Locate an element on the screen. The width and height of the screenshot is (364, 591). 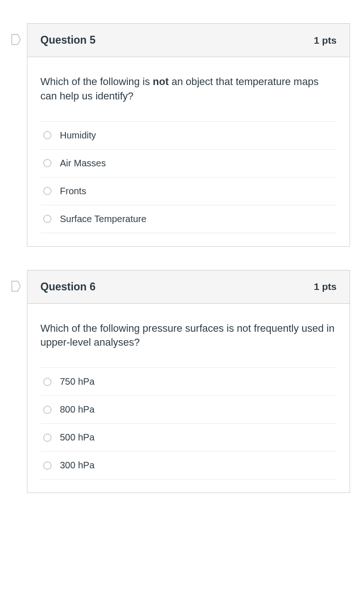
option-label: 800 hPa is located at coordinates (77, 410).